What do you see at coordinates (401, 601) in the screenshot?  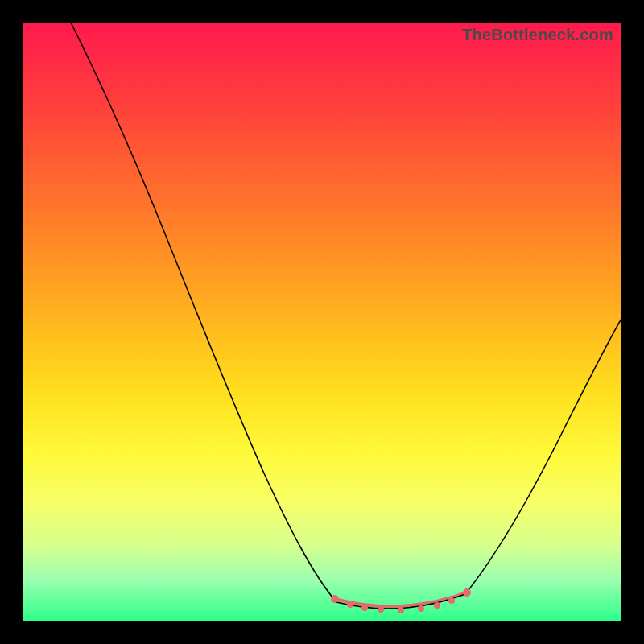 I see `flat-region-markers` at bounding box center [401, 601].